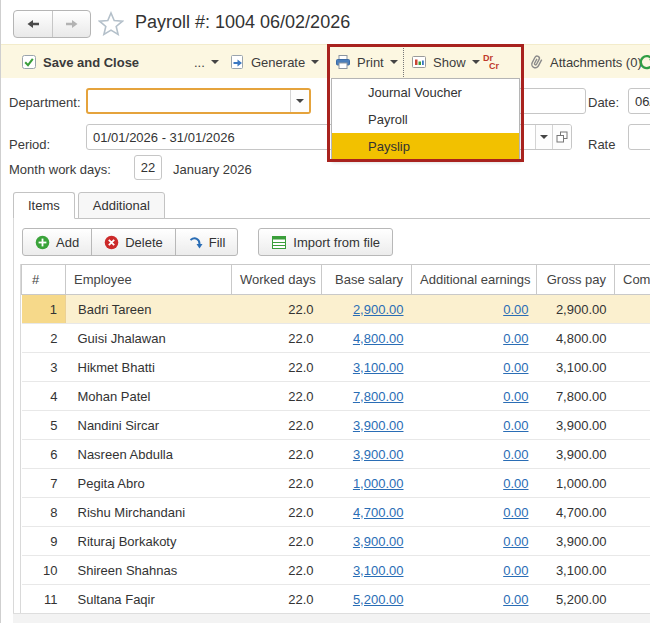 This screenshot has width=650, height=623. Describe the element at coordinates (336, 242) in the screenshot. I see `import-label: Import from file` at that location.